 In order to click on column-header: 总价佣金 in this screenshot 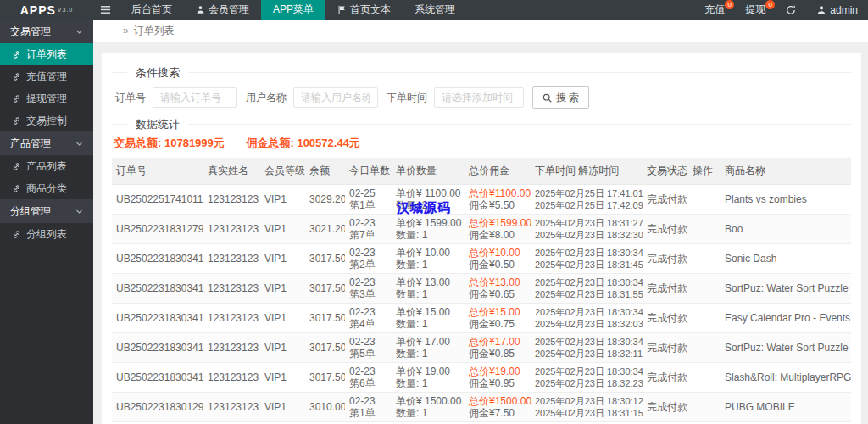, I will do `click(498, 171)`.